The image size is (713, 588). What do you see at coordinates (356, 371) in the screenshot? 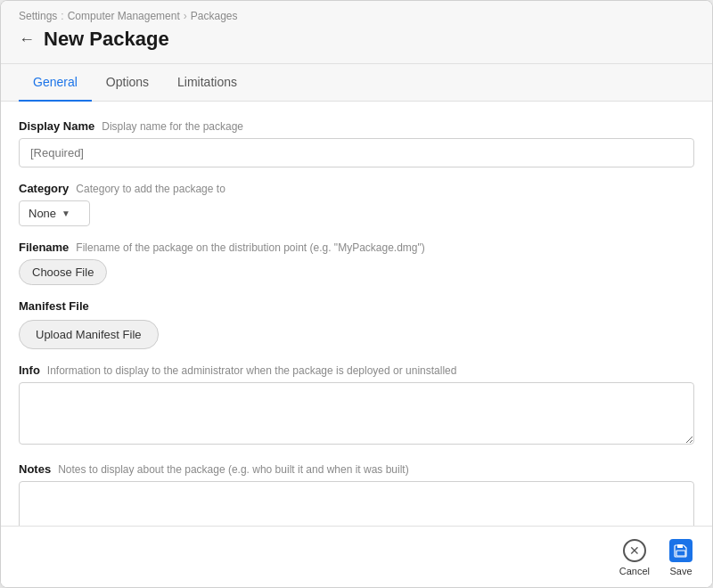
I see `info-label-row: Info Information to display to the admin…` at bounding box center [356, 371].